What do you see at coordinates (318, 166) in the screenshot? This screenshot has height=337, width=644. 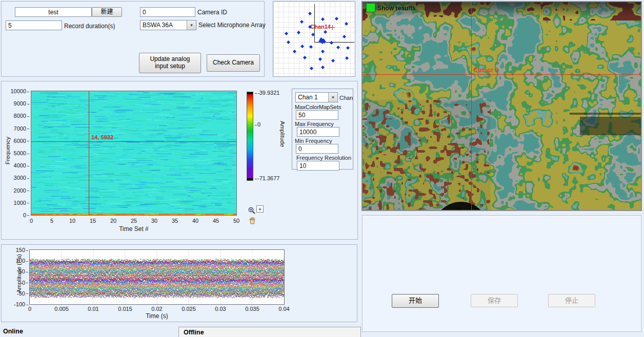 I see `frequency-resolution-input` at bounding box center [318, 166].